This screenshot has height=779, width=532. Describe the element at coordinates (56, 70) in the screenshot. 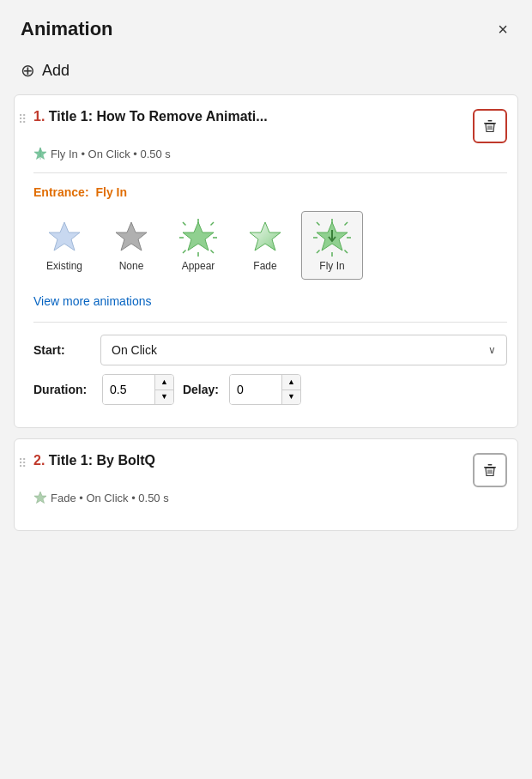

I see `add-label: Add` at that location.